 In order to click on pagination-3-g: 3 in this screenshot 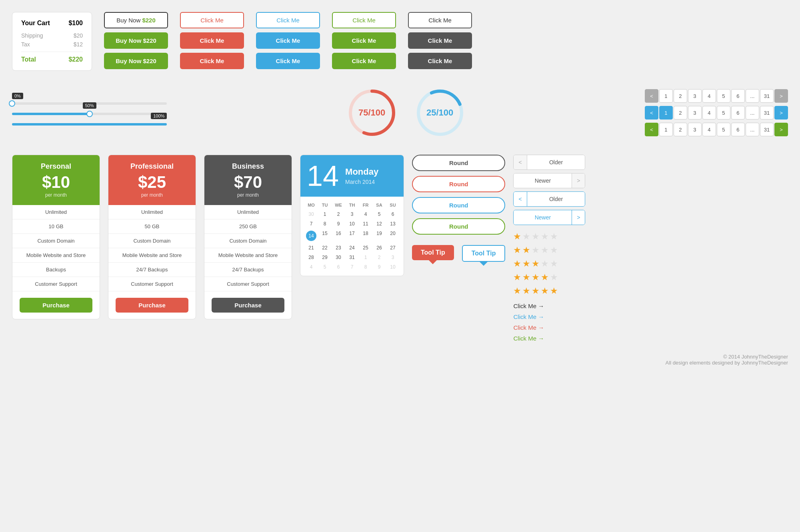, I will do `click(695, 130)`.